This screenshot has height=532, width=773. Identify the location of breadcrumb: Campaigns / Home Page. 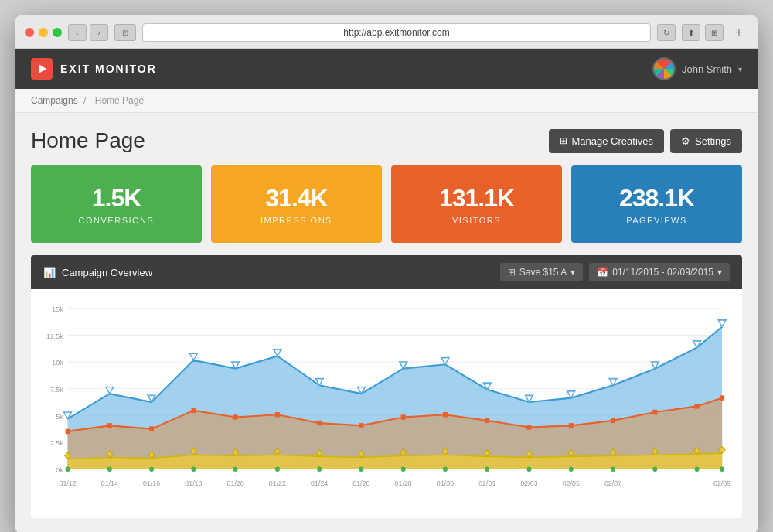
(386, 101).